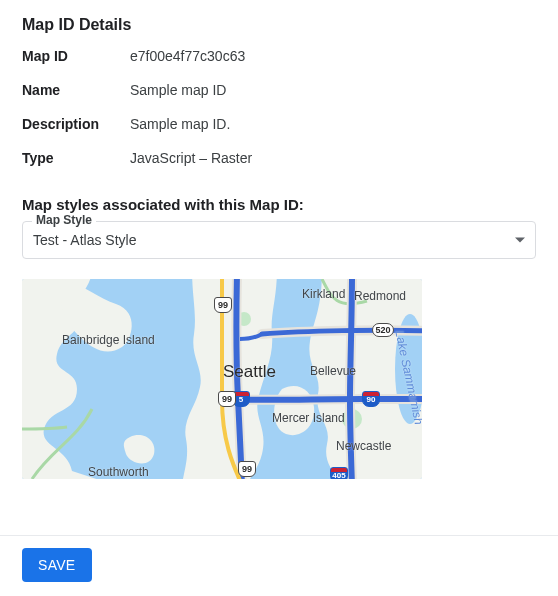 This screenshot has width=558, height=596. Describe the element at coordinates (250, 372) in the screenshot. I see `map-label-seattle: Seattle` at that location.